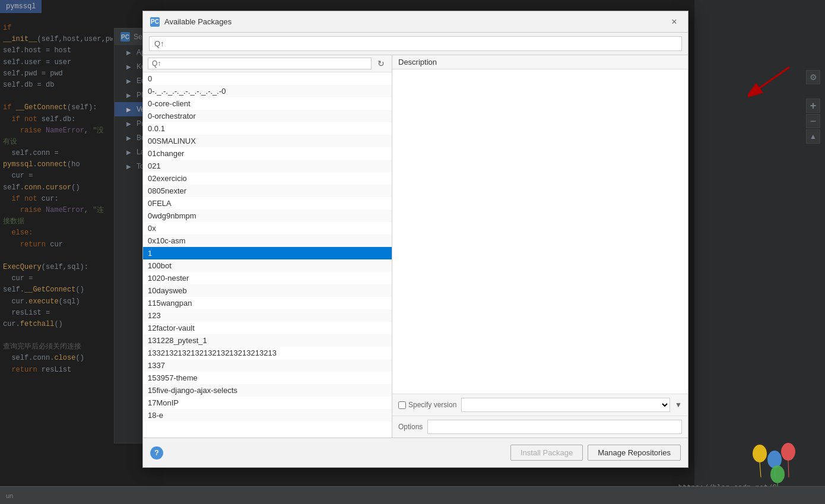 Image resolution: width=825 pixels, height=504 pixels. What do you see at coordinates (260, 64) in the screenshot?
I see `package-search-wrapper: Q↑` at bounding box center [260, 64].